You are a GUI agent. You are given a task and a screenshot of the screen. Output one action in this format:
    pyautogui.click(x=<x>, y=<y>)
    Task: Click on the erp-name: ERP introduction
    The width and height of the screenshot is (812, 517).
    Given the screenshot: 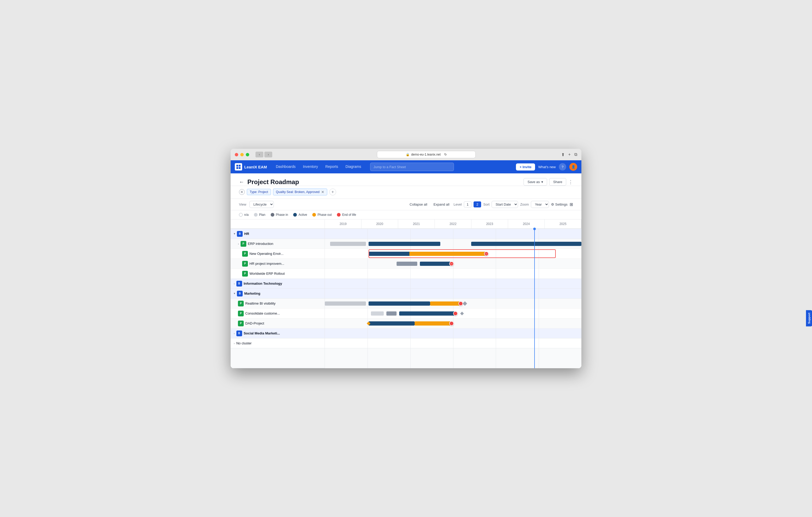 What is the action you would take?
    pyautogui.click(x=260, y=244)
    